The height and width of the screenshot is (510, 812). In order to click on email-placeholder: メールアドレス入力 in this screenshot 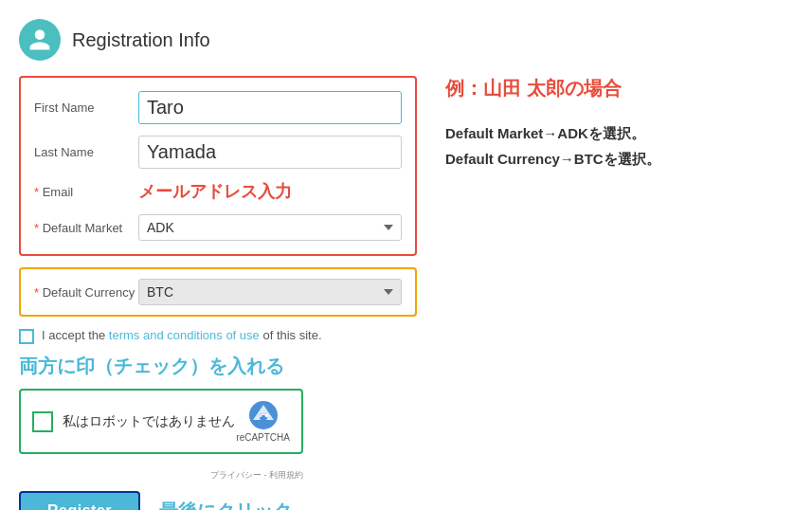, I will do `click(270, 191)`.